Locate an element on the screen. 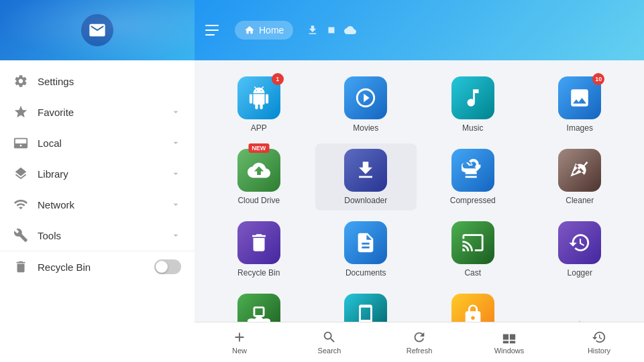  grid-item-downloader: Downloader is located at coordinates (366, 177).